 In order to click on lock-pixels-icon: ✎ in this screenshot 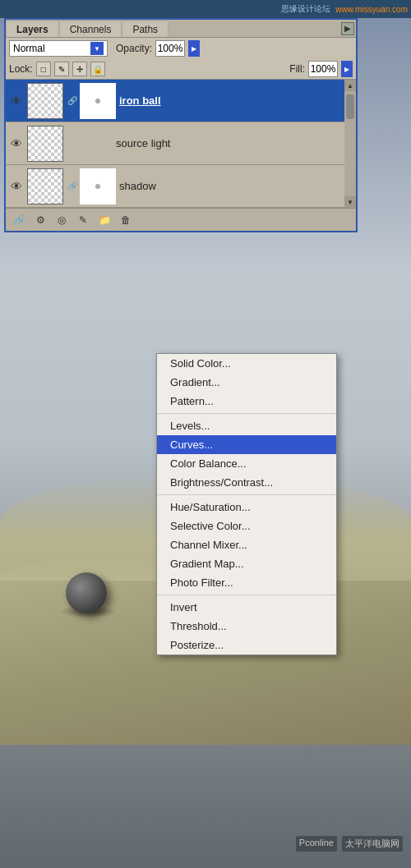, I will do `click(62, 69)`.